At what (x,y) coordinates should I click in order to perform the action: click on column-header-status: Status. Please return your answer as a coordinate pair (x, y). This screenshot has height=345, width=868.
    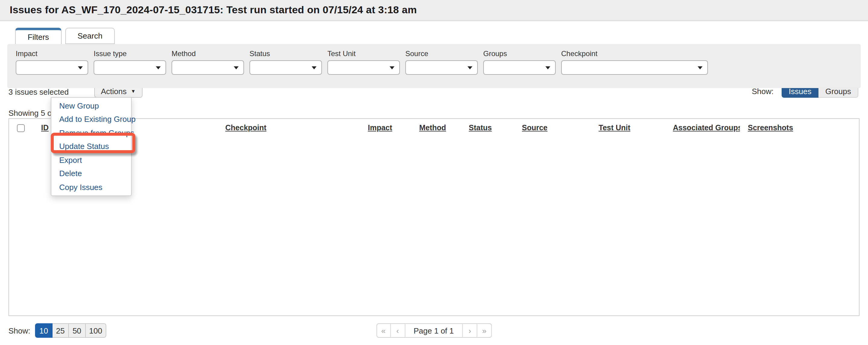
    Looking at the image, I should click on (480, 128).